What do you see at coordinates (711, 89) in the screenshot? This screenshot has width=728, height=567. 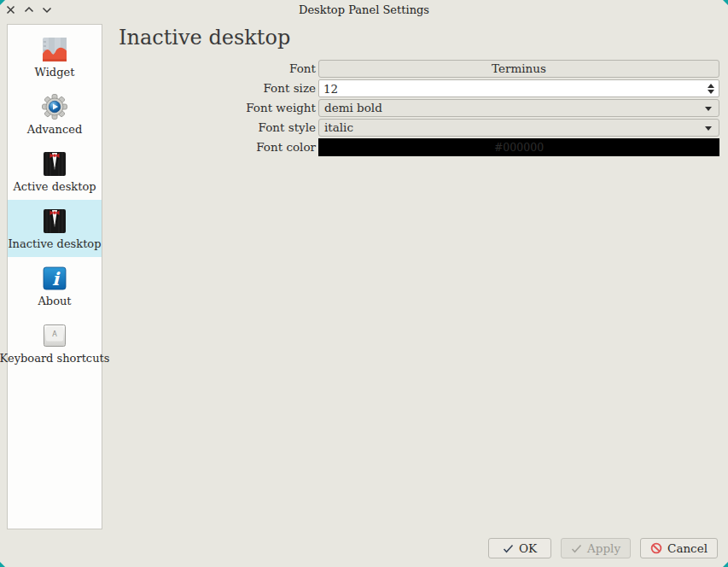 I see `spinner-arrows` at bounding box center [711, 89].